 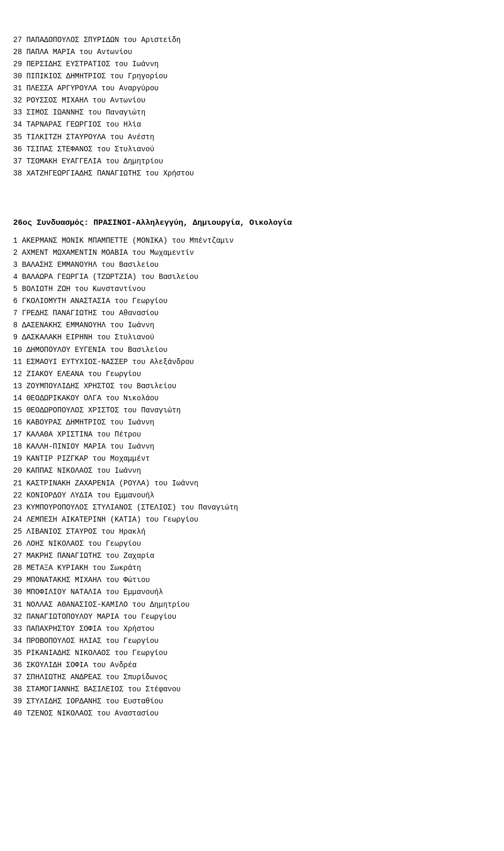 What do you see at coordinates (252, 77) in the screenshot?
I see `list-item: 30 ΠΙΠΙΚΙΟΣ ΔΗΜΗΤΡΙΟΣ του Γρηγορίου` at bounding box center [252, 77].